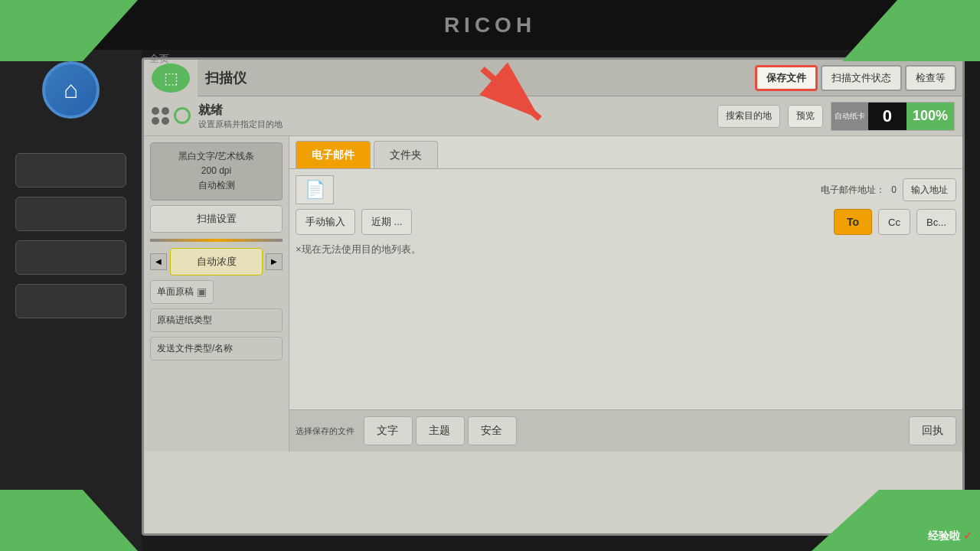 This screenshot has width=980, height=551. Describe the element at coordinates (933, 431) in the screenshot. I see `return-button: 回执` at that location.